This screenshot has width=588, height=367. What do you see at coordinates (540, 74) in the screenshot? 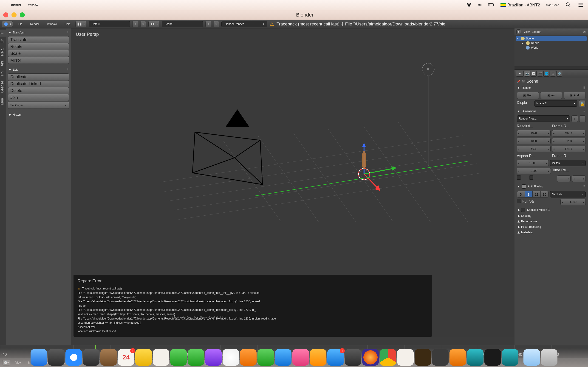
I see `tab-scene: 🎬` at bounding box center [540, 74].